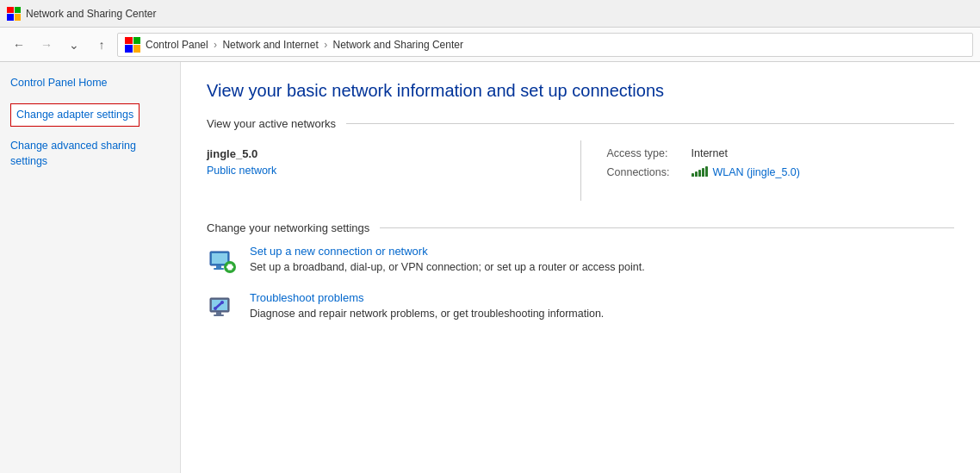 The image size is (980, 473). Describe the element at coordinates (90, 84) in the screenshot. I see `sidebar-link-control-panel-home: Control Panel Home` at that location.